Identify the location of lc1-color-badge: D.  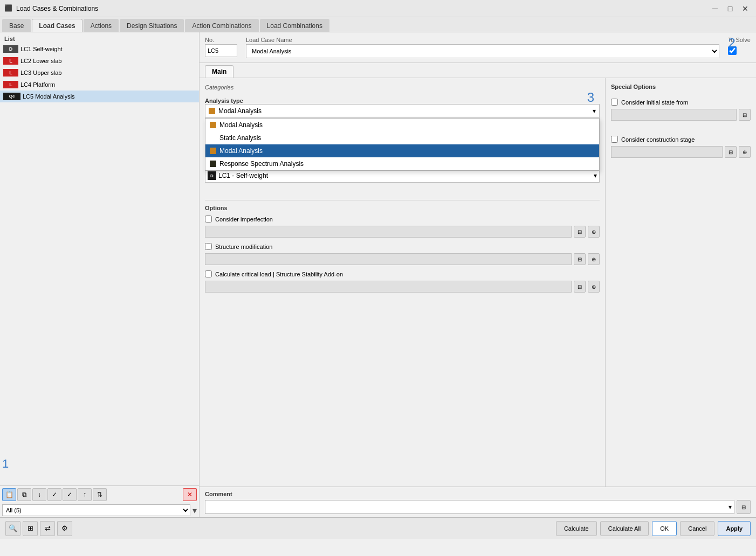
(11, 49).